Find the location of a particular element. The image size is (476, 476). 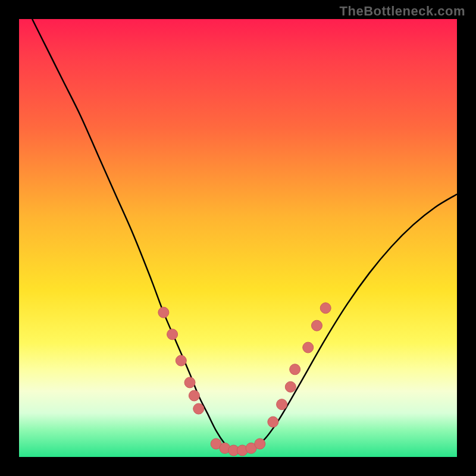

data-markers is located at coordinates (245, 380).